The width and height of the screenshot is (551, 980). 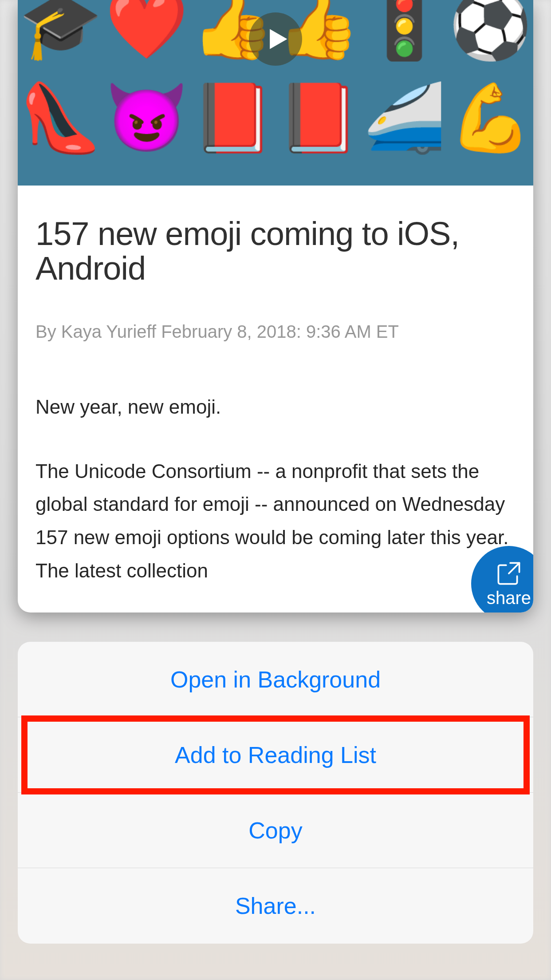 I want to click on article-headline: 157 new emoji coming to iOS, Android, so click(x=276, y=251).